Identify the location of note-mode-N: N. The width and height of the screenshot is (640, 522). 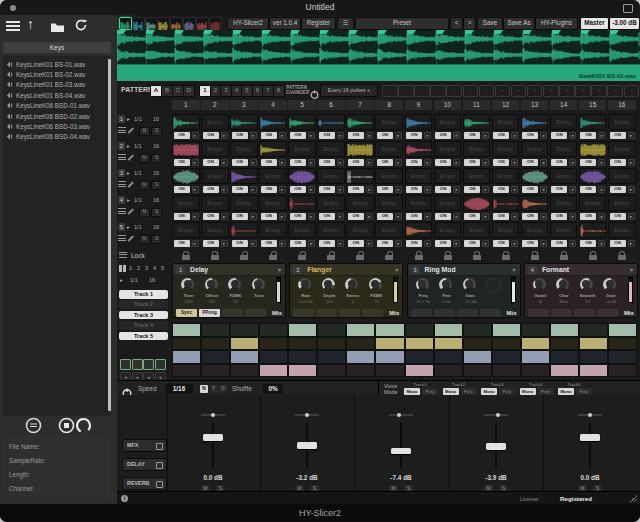
(204, 389).